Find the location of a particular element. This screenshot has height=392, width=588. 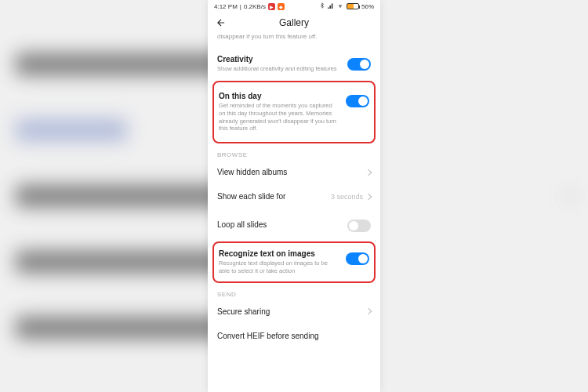

page-title: Gallery is located at coordinates (294, 23).